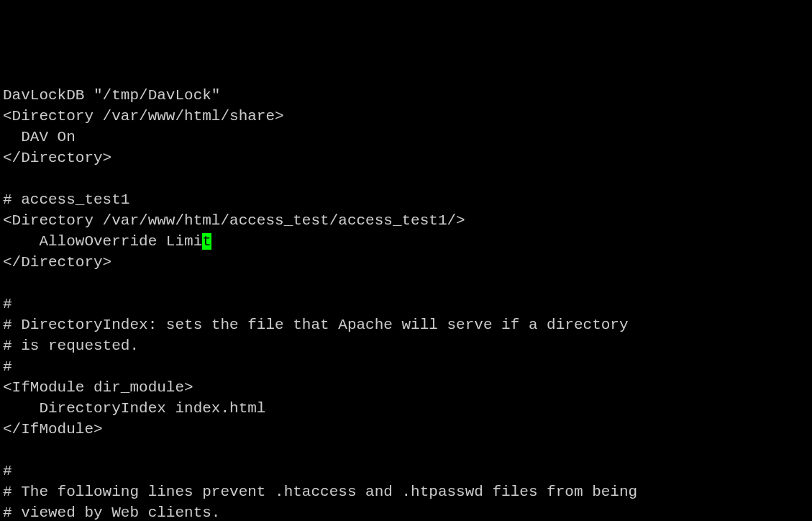 The height and width of the screenshot is (521, 812). What do you see at coordinates (406, 200) in the screenshot?
I see `config-line: # access_test1` at bounding box center [406, 200].